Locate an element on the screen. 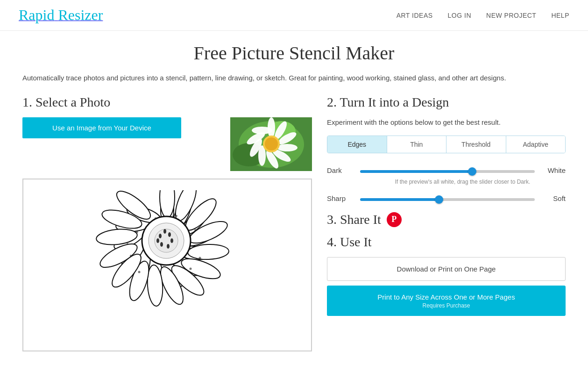 Image resolution: width=588 pixels, height=365 pixels. experiment-text: Experiment with the options below to get… is located at coordinates (446, 122).